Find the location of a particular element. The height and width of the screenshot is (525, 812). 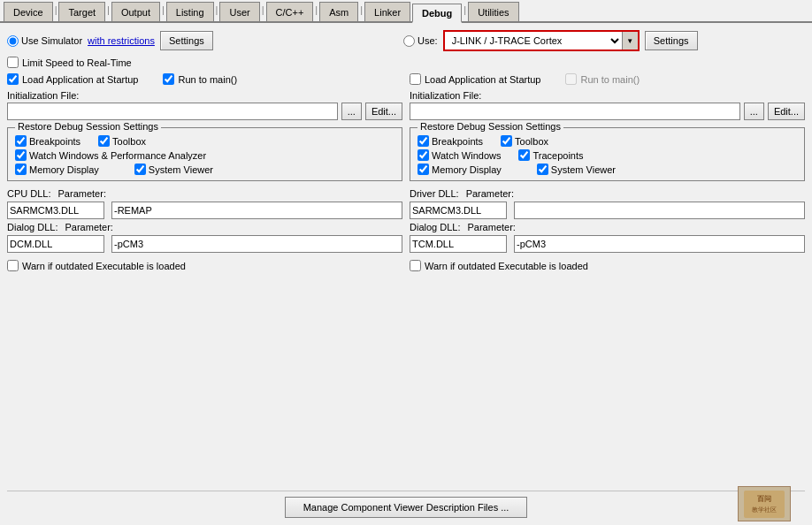

left-dialog-param-input is located at coordinates (257, 244).